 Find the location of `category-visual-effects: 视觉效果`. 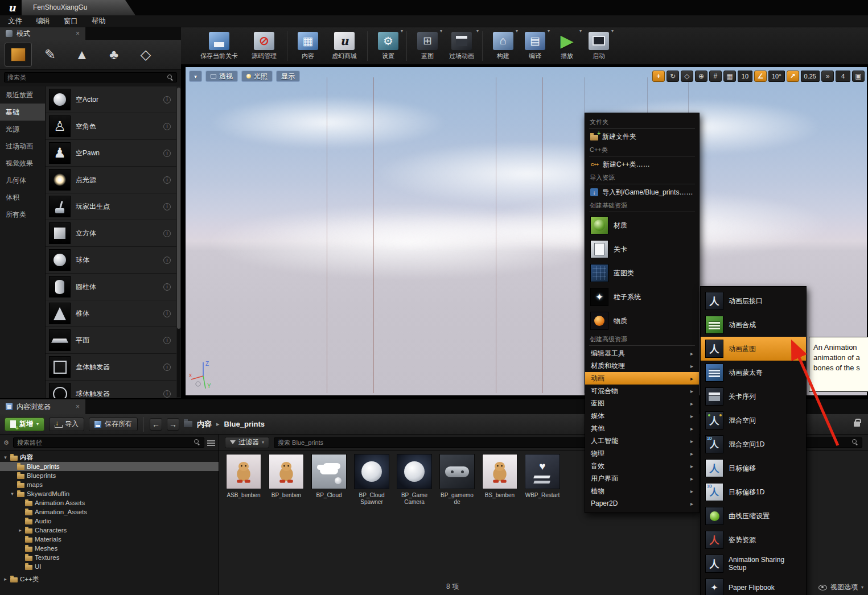

category-visual-effects: 视觉效果 is located at coordinates (23, 163).